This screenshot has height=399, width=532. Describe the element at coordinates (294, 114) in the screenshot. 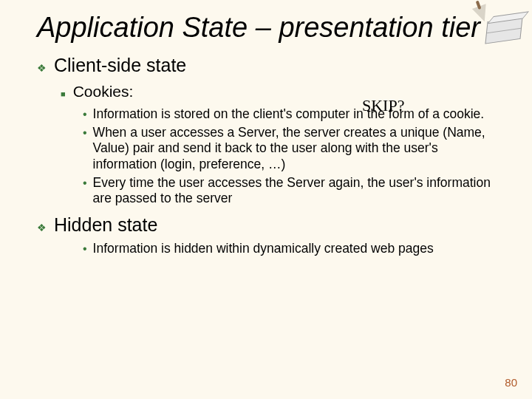

I see `list-item: • Information is stored on the client's …` at that location.